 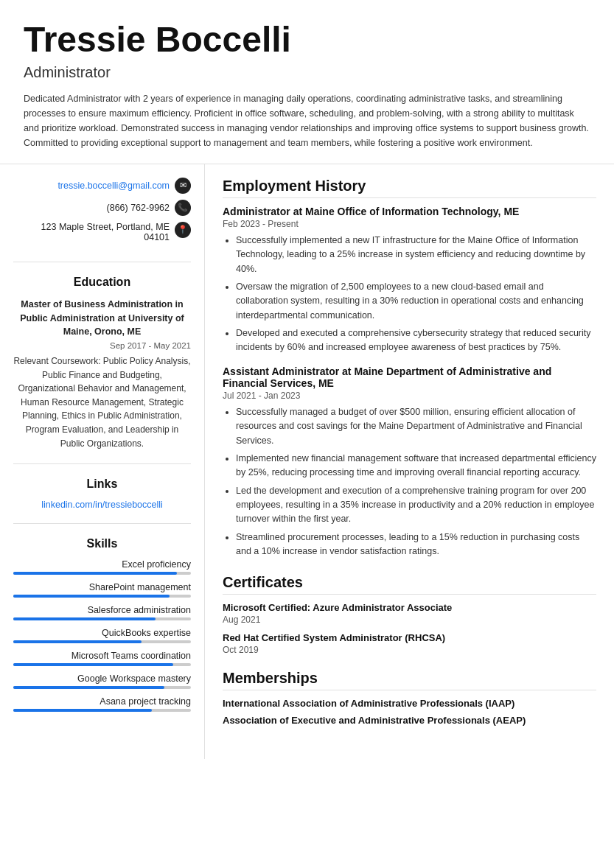 I want to click on job-bullet: Streamlined procurement processes, leadi…, so click(x=416, y=545).